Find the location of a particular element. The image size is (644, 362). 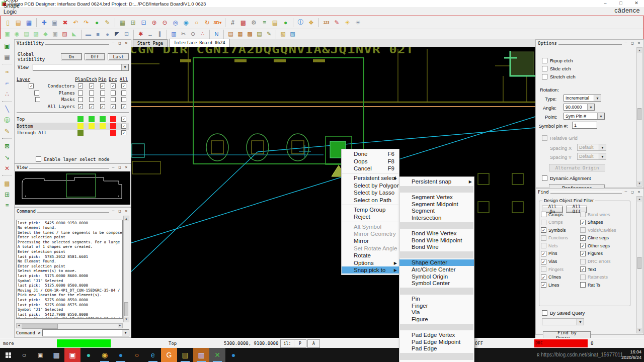

start-button is located at coordinates (8, 355).